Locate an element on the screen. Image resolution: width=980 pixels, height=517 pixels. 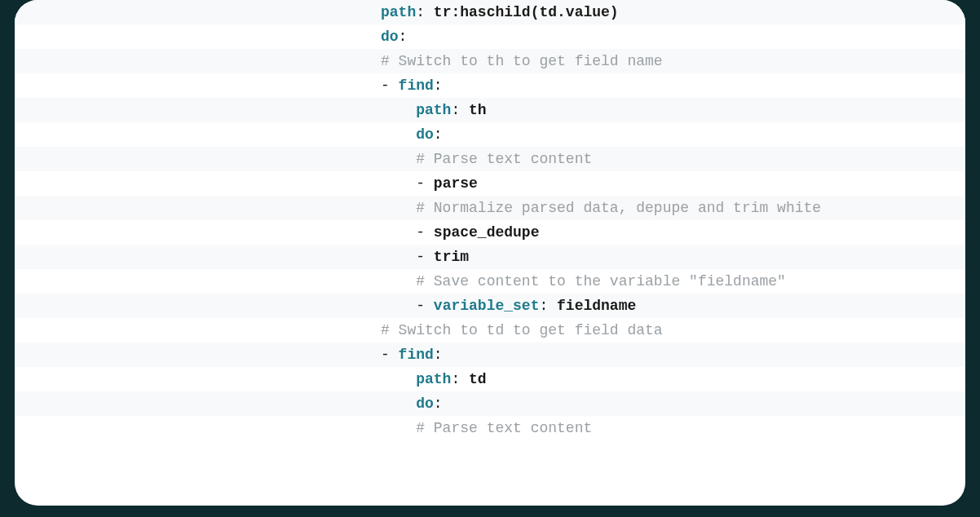
code-line: - parse is located at coordinates (490, 183).